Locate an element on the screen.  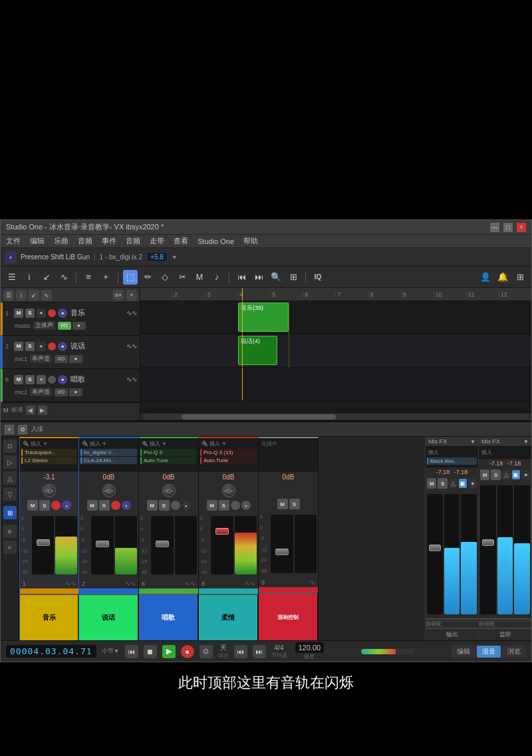
ch8-solo-btn: S is located at coordinates (224, 505).